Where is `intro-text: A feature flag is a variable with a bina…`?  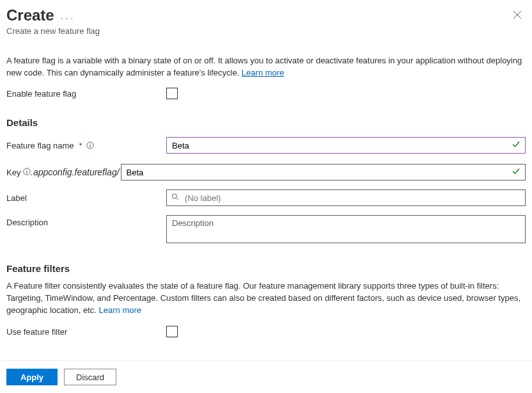
intro-text: A feature flag is a variable with a bina… is located at coordinates (266, 67).